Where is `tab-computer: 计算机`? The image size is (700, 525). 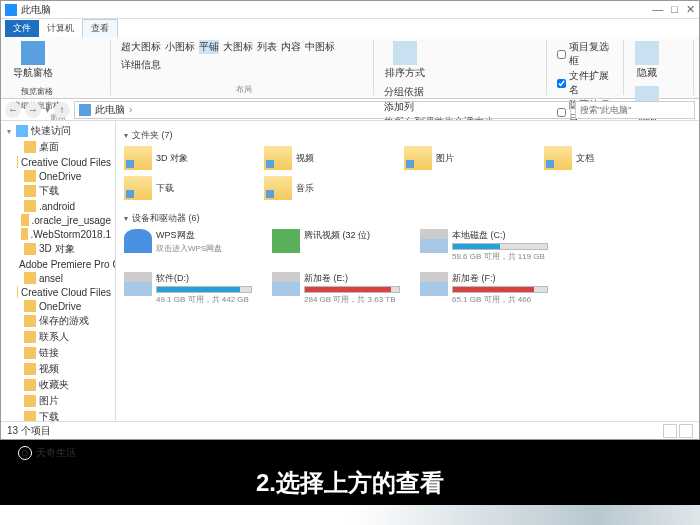
tab-computer: 计算机 is located at coordinates (60, 28).